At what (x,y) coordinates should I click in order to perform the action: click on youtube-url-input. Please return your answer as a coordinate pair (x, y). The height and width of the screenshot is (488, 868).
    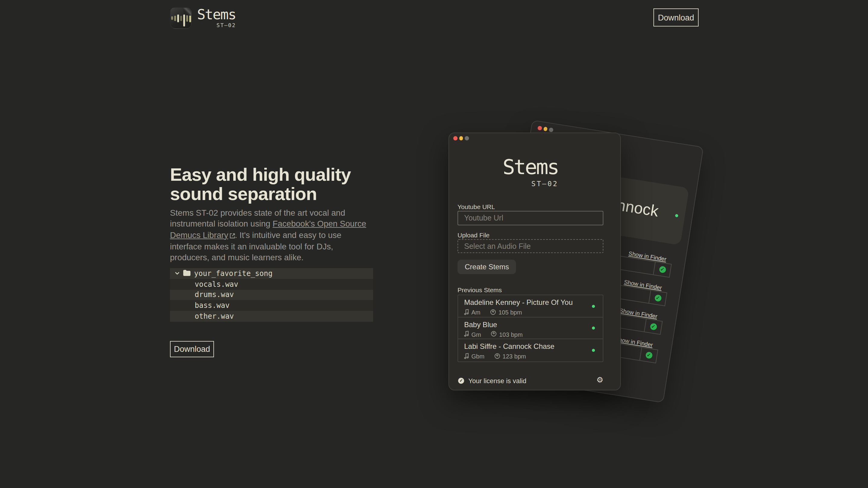
    Looking at the image, I should click on (530, 218).